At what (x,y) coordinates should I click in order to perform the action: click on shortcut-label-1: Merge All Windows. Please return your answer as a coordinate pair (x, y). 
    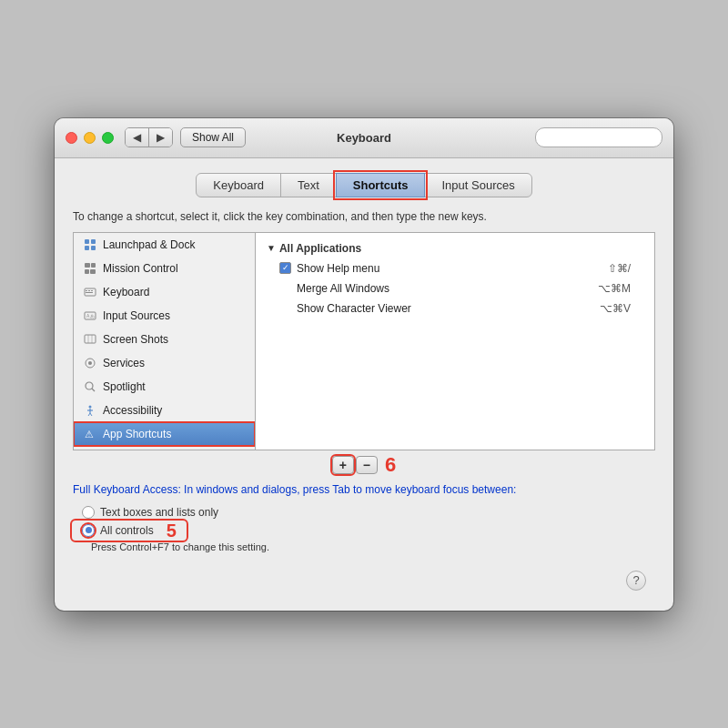
    Looking at the image, I should click on (335, 288).